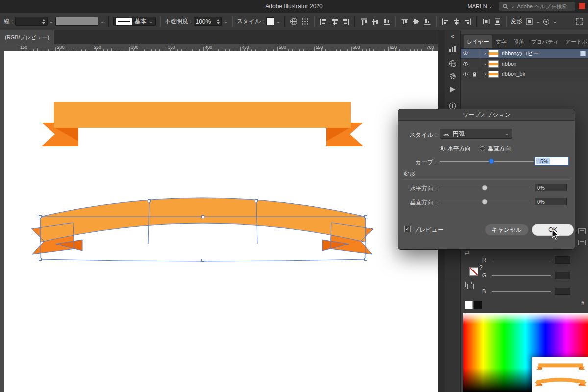 This screenshot has height=392, width=588. What do you see at coordinates (497, 22) in the screenshot?
I see `vertical-space-icon` at bounding box center [497, 22].